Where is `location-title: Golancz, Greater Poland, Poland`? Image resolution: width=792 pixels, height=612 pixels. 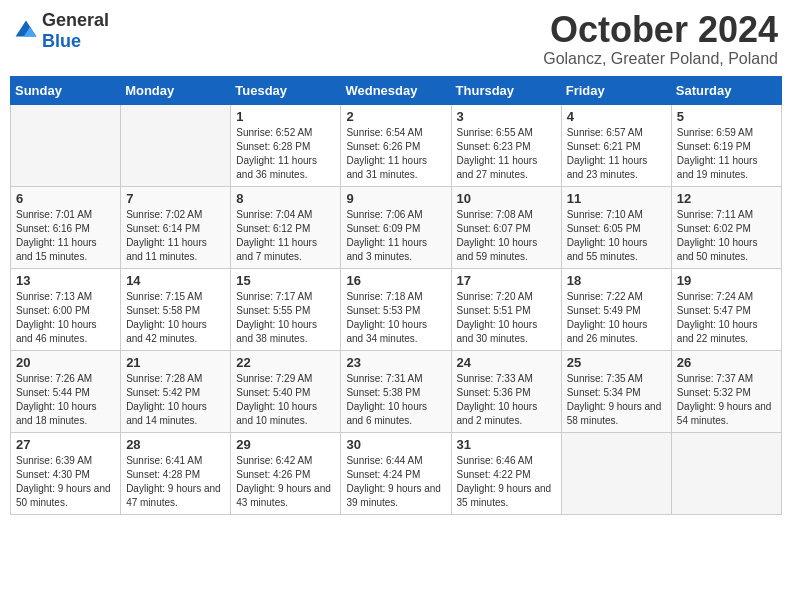 location-title: Golancz, Greater Poland, Poland is located at coordinates (660, 59).